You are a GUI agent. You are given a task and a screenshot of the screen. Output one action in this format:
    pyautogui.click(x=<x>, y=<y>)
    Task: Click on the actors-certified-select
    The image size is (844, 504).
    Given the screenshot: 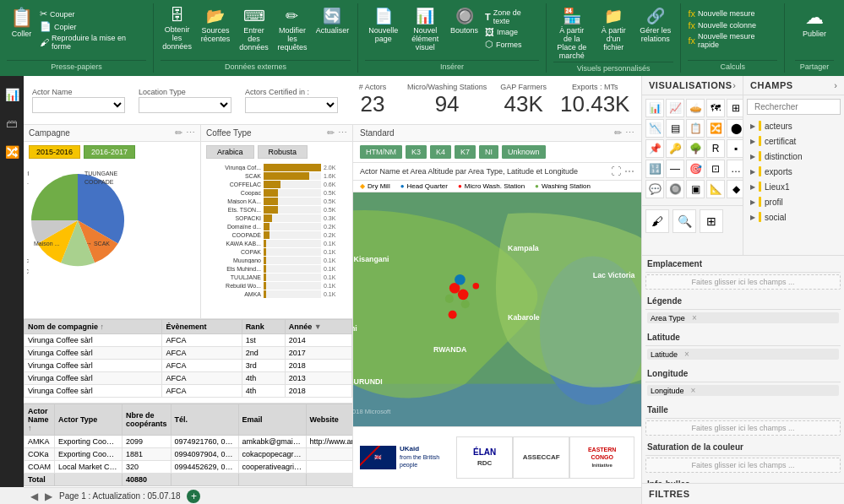 What is the action you would take?
    pyautogui.click(x=291, y=105)
    